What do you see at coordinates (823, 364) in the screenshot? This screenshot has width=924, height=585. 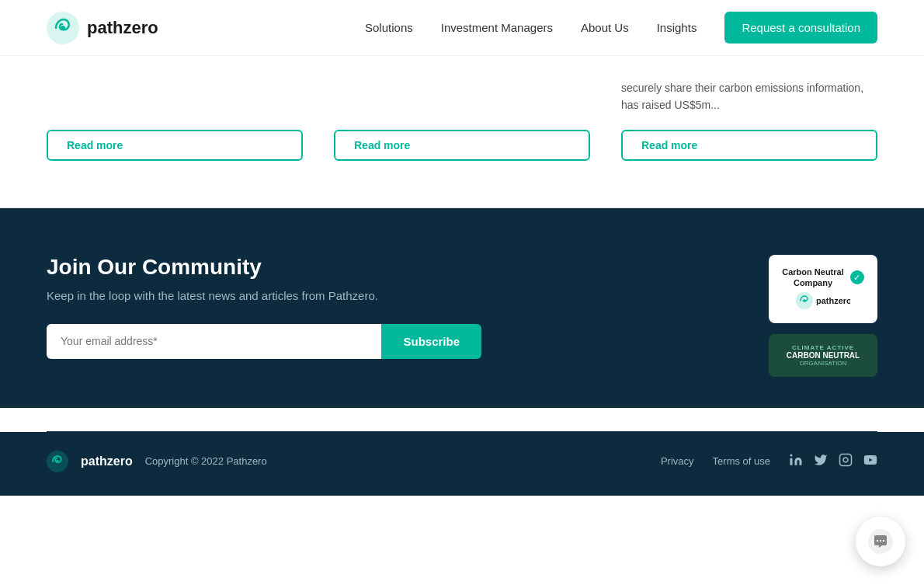 I see `climate-active-org: ORGANISATION` at bounding box center [823, 364].